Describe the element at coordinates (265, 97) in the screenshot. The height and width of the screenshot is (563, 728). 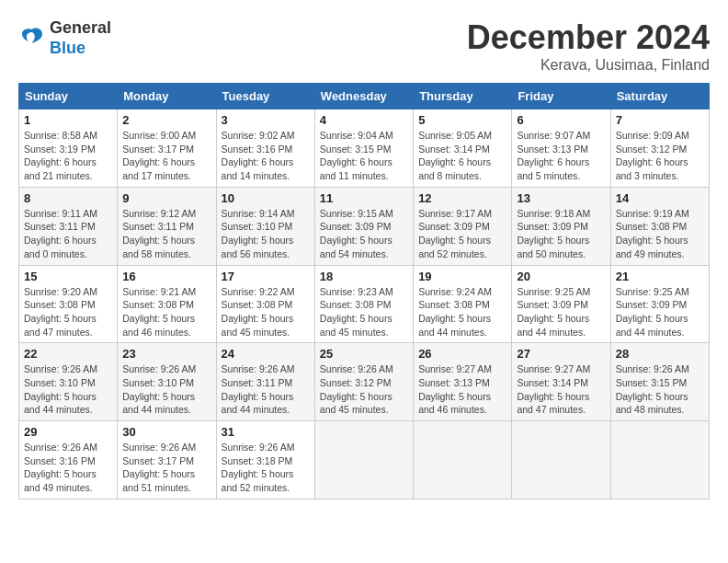
I see `weekday-header-tuesday: Tuesday` at that location.